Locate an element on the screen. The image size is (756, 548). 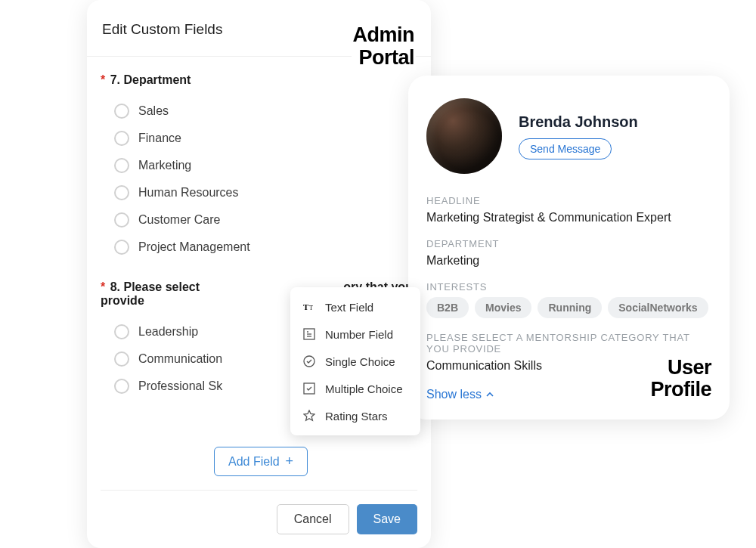
mentorship-label: PLEASE SELECT A MENTORSHIP CATEGORY THAT… is located at coordinates (569, 343).